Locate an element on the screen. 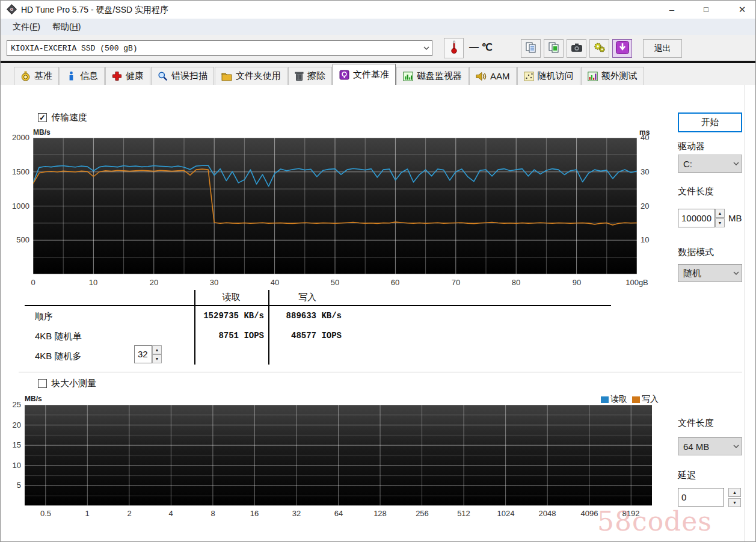 The height and width of the screenshot is (542, 756). minimize-button: – is located at coordinates (672, 10).